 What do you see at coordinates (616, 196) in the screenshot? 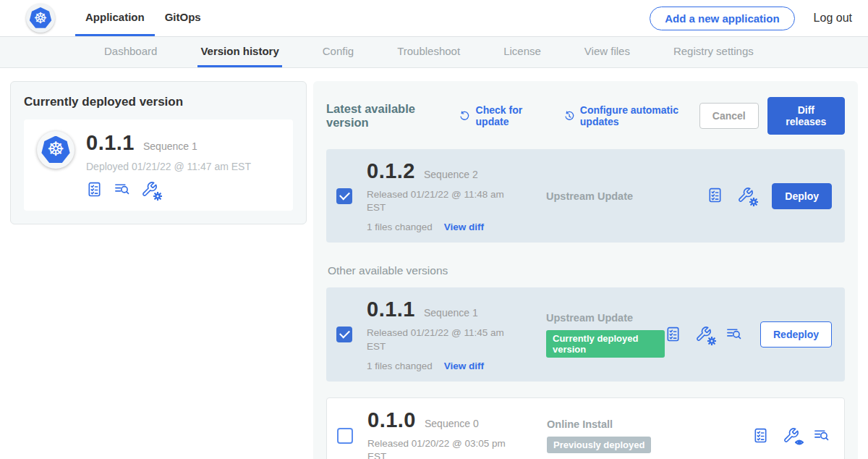
I see `version-source: Upstream Update` at bounding box center [616, 196].